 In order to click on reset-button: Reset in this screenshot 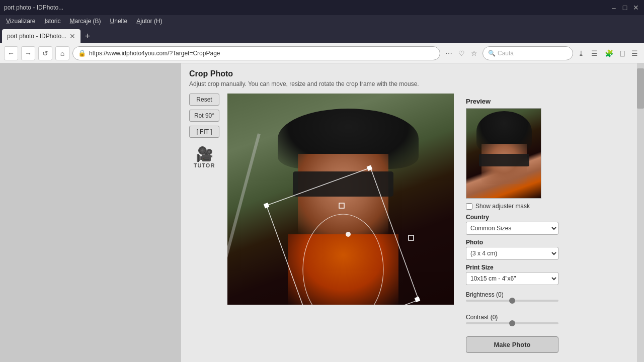, I will do `click(204, 100)`.